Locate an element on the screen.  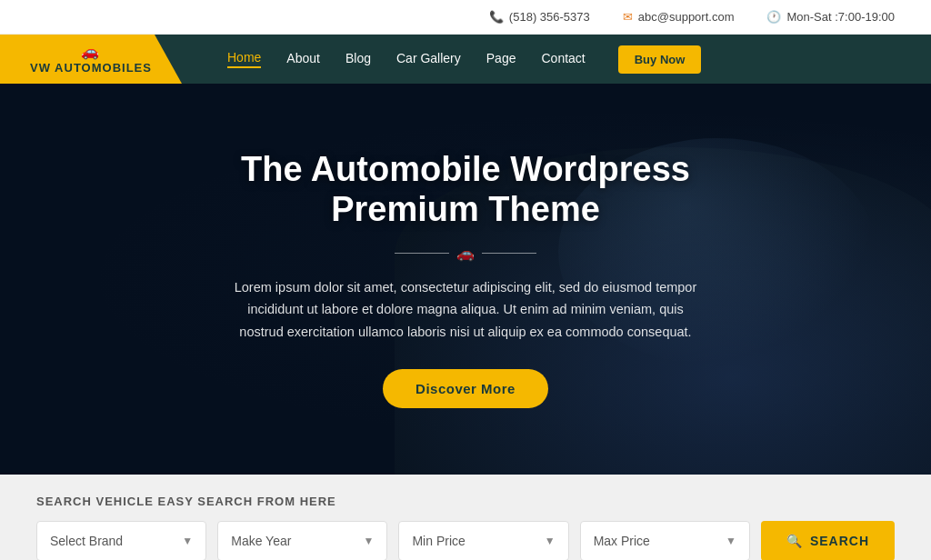
year-select: Make Year ▼ is located at coordinates (302, 540).